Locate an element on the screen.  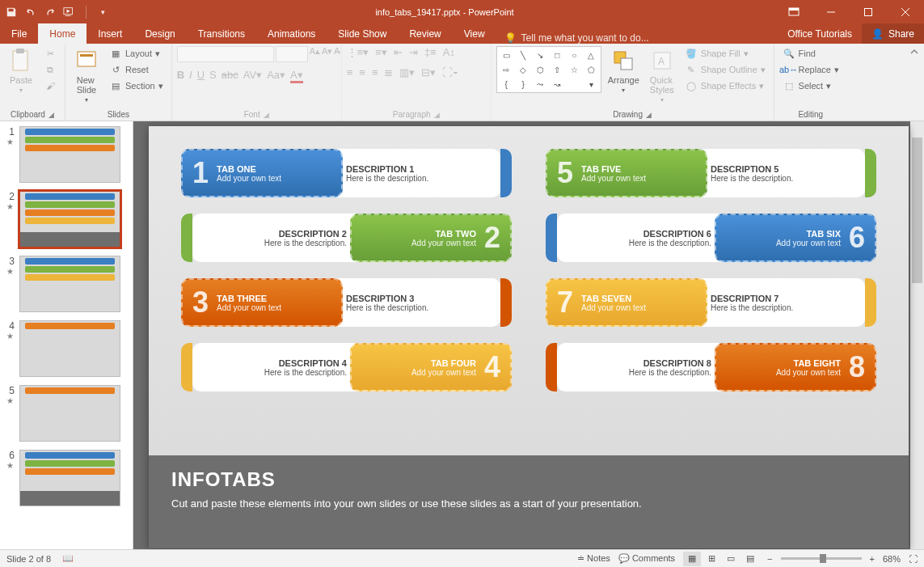
shape-fill-button: 🪣Shape Fill ▾ is located at coordinates (725, 53).